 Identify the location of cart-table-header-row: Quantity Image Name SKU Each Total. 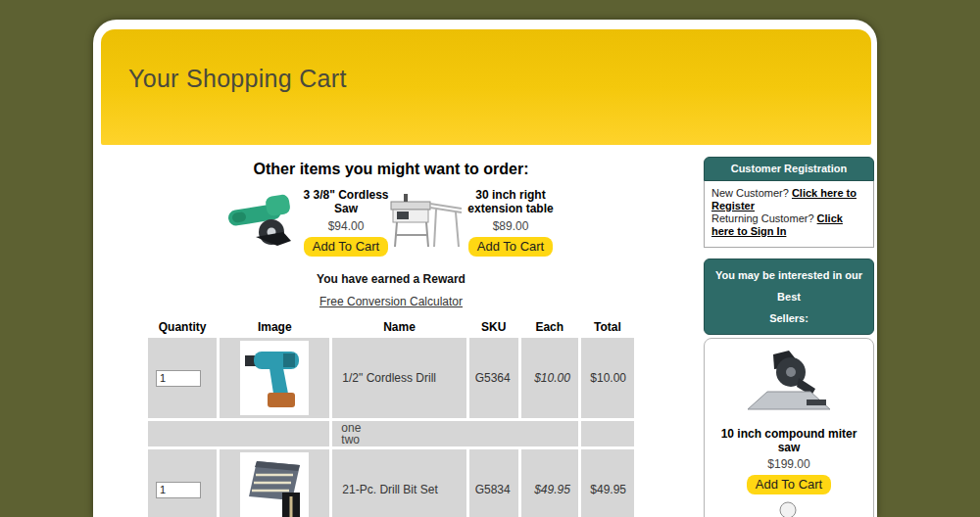
(391, 325).